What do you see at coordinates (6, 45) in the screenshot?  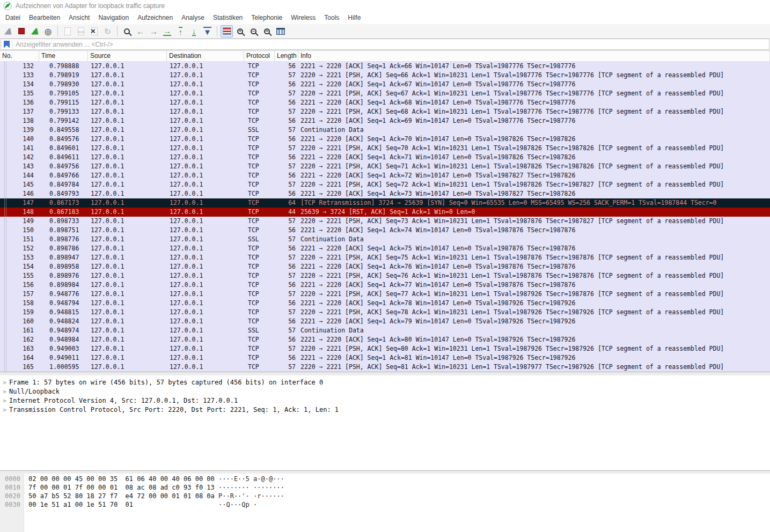 I see `bookmark-icon` at bounding box center [6, 45].